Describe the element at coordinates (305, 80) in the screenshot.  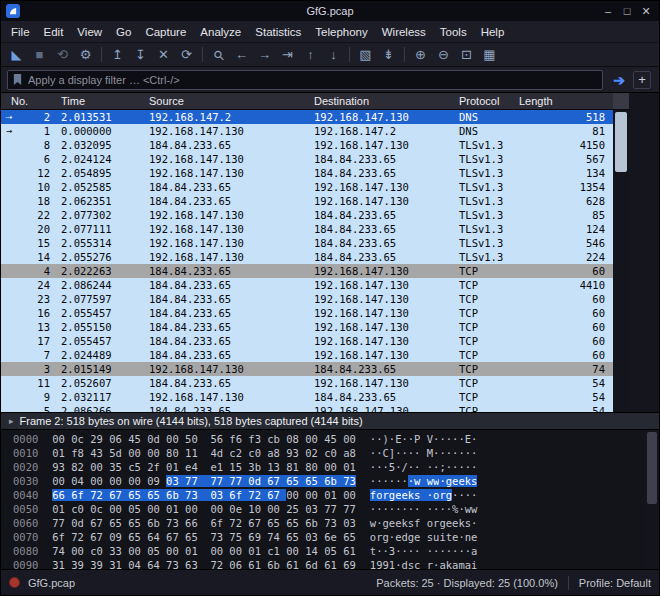
I see `display-filter-field` at that location.